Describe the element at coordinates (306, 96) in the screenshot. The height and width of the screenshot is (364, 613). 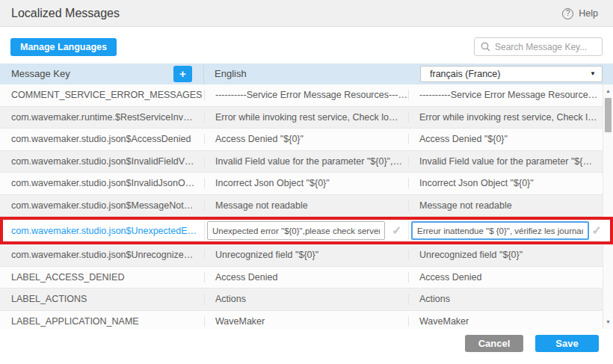
I see `table-row: COMMENT_SERVICE_ERROR_MESSAGES----------…` at that location.